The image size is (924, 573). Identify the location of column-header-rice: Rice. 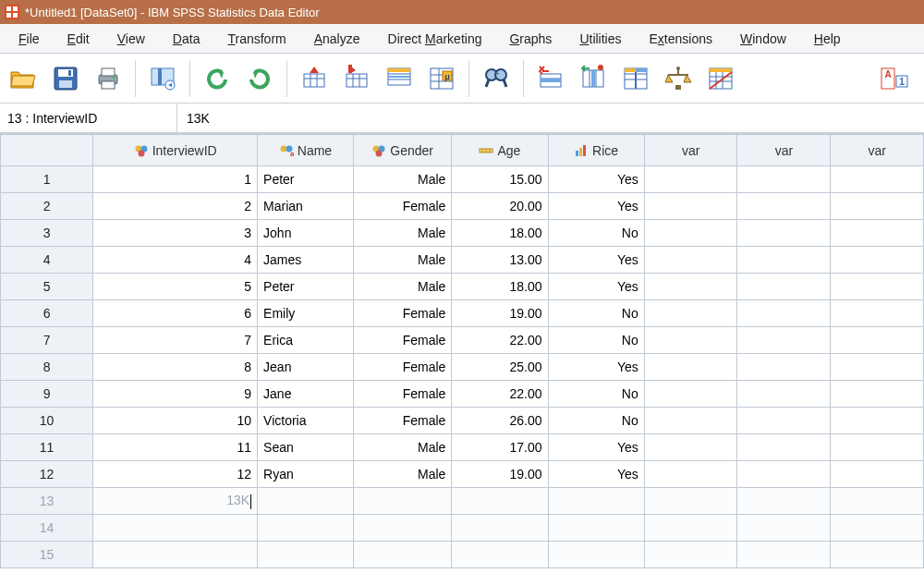
(596, 151).